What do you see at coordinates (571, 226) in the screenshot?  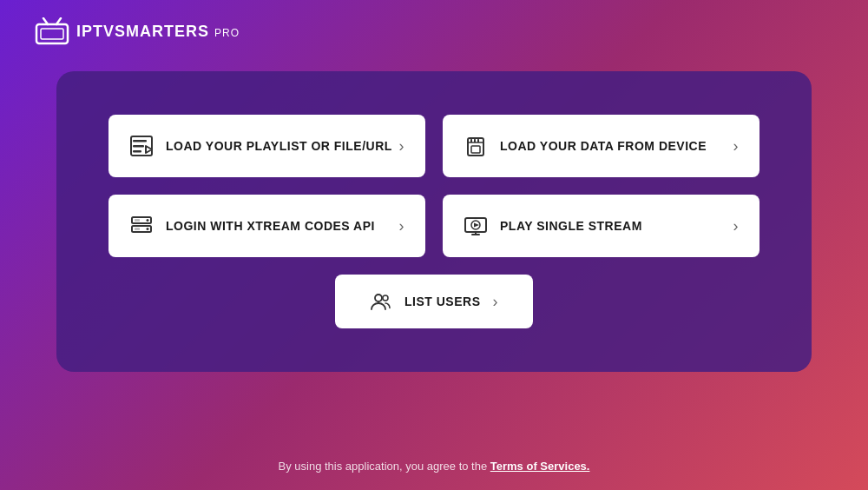 I see `play-stream-label: PLAY SINGLE STREAM` at bounding box center [571, 226].